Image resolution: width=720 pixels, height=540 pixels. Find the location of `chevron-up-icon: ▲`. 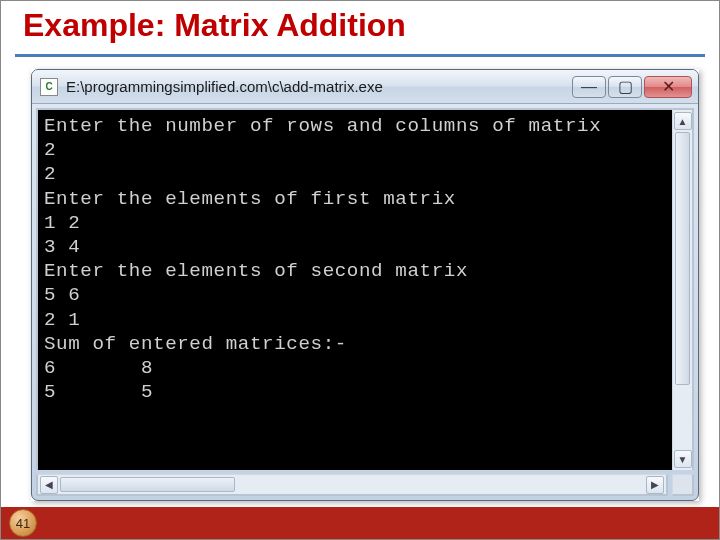

chevron-up-icon: ▲ is located at coordinates (683, 122).